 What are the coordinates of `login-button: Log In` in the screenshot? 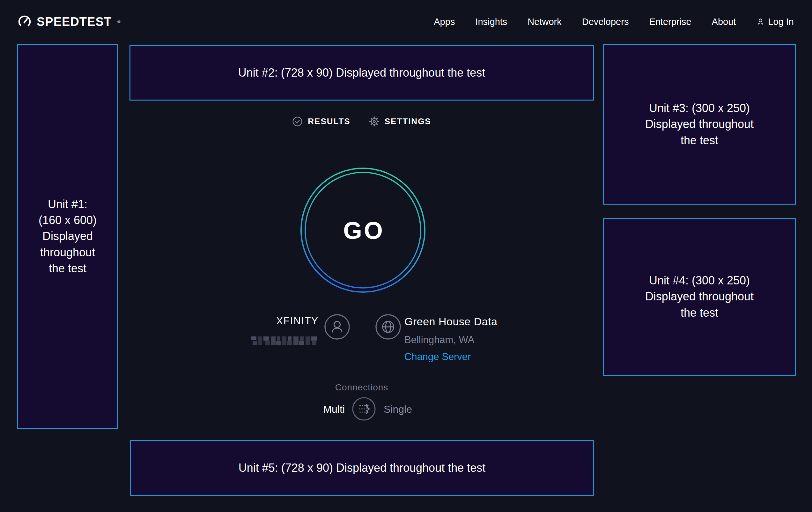 It's located at (775, 22).